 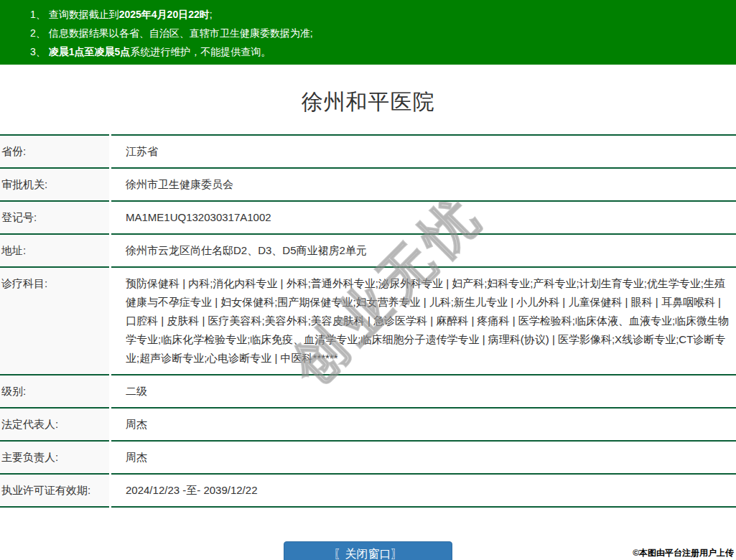 I want to click on row-value: 2024/12/23 -至- 2039/12/22, so click(x=424, y=491).